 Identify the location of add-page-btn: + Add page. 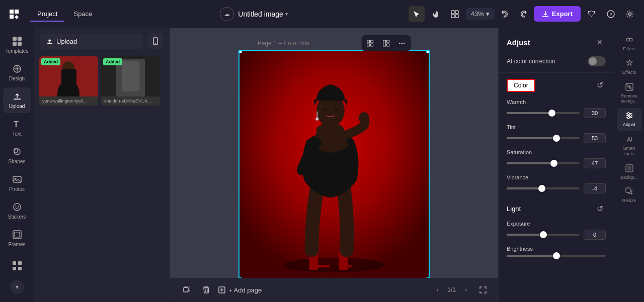
(240, 290).